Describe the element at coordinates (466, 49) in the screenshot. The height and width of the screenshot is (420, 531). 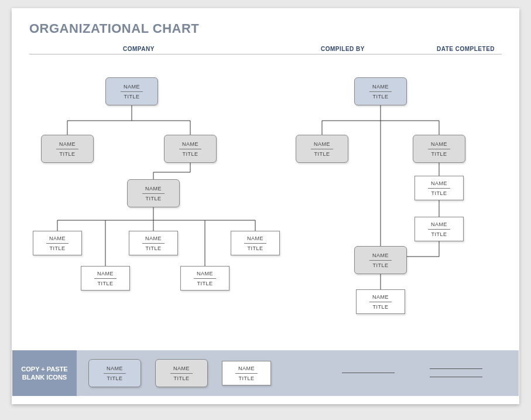
I see `header-date: DATE COMPLETED` at that location.